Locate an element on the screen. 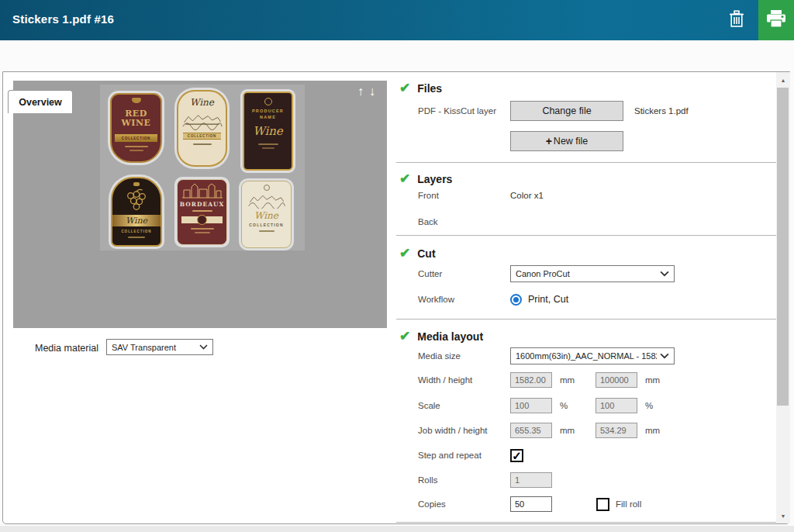 The width and height of the screenshot is (794, 532). panel-scrollbar: ▲ ▼ is located at coordinates (783, 298).